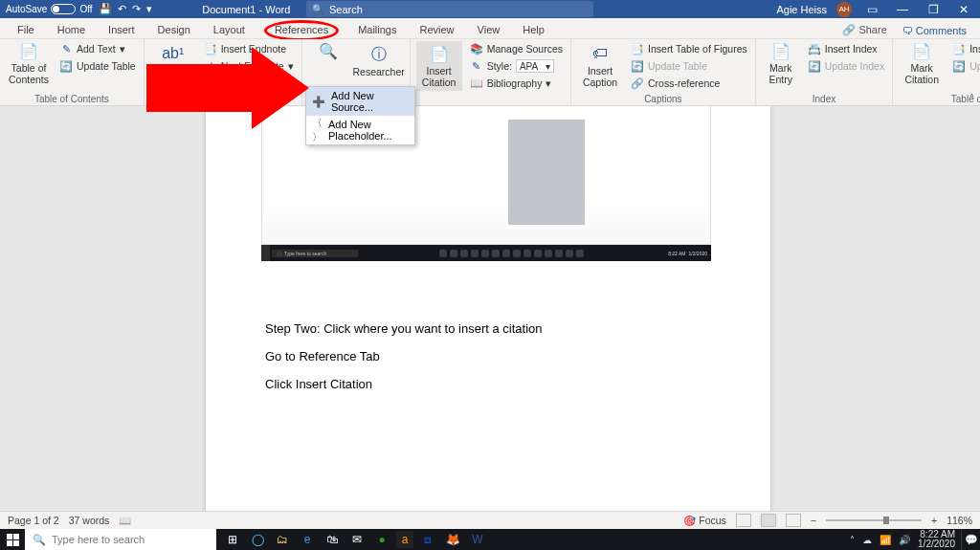 The height and width of the screenshot is (550, 980). What do you see at coordinates (846, 49) in the screenshot?
I see `insert-index-button: 📇Insert Index` at bounding box center [846, 49].